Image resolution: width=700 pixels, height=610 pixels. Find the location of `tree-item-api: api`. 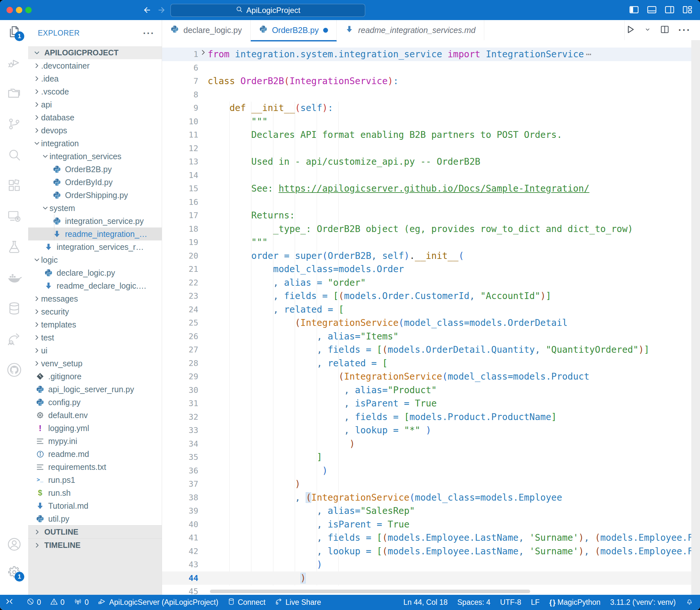

tree-item-api: api is located at coordinates (95, 105).